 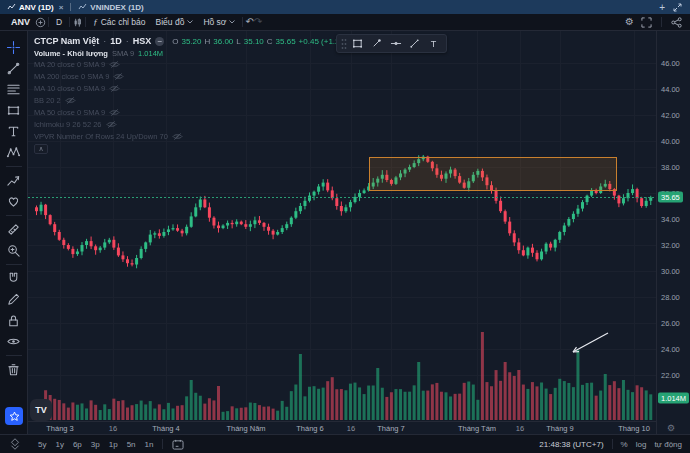 I want to click on bottom-bar: 5y1y6p3p1p5n1n 21:48:38 (UTC+7) % log tự…, so click(x=345, y=444).